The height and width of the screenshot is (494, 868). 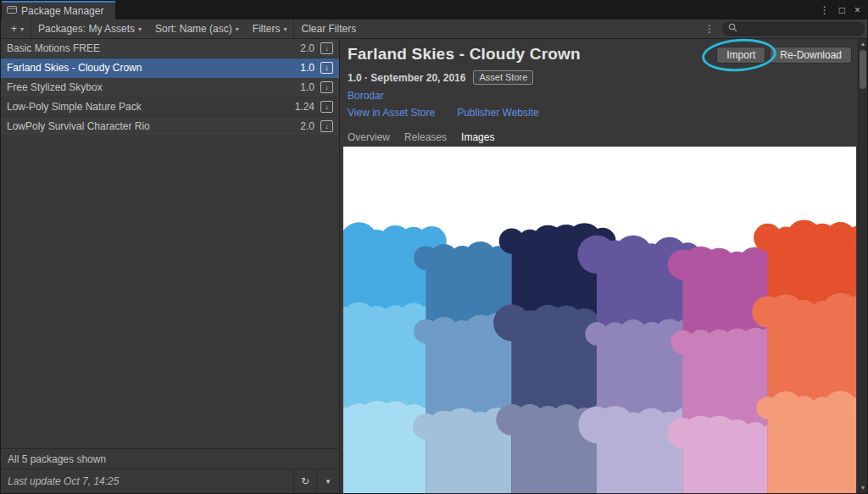 I want to click on search-box, so click(x=793, y=29).